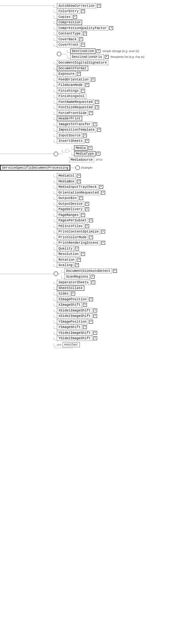 This screenshot has height=644, width=184. What do you see at coordinates (70, 34) in the screenshot?
I see `ContentType-label: ContentType` at bounding box center [70, 34].